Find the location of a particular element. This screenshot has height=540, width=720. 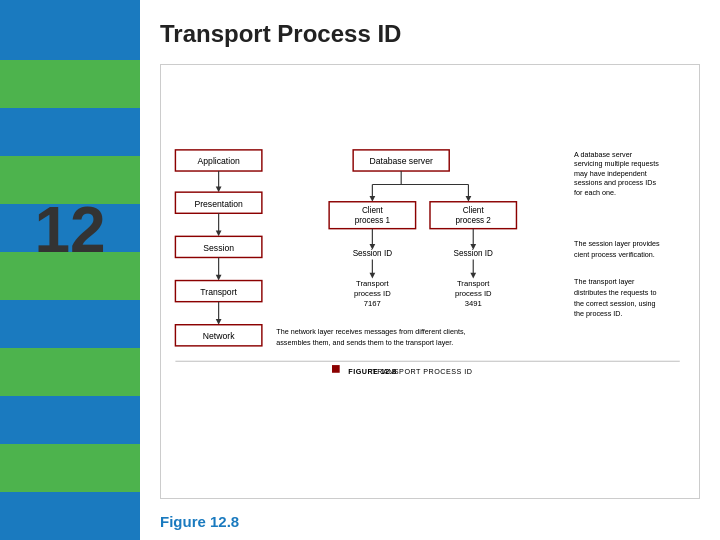

sidebar-top is located at coordinates (70, 30).